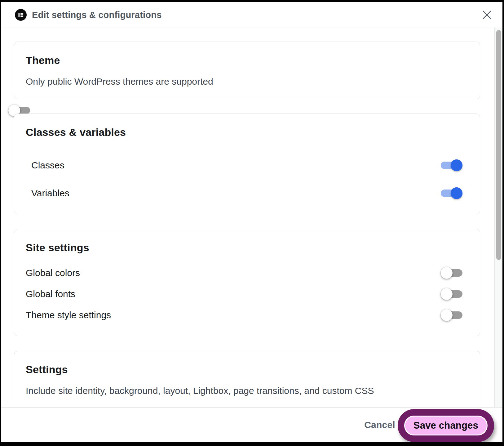 The image size is (504, 446). I want to click on global-fonts-toggle, so click(452, 294).